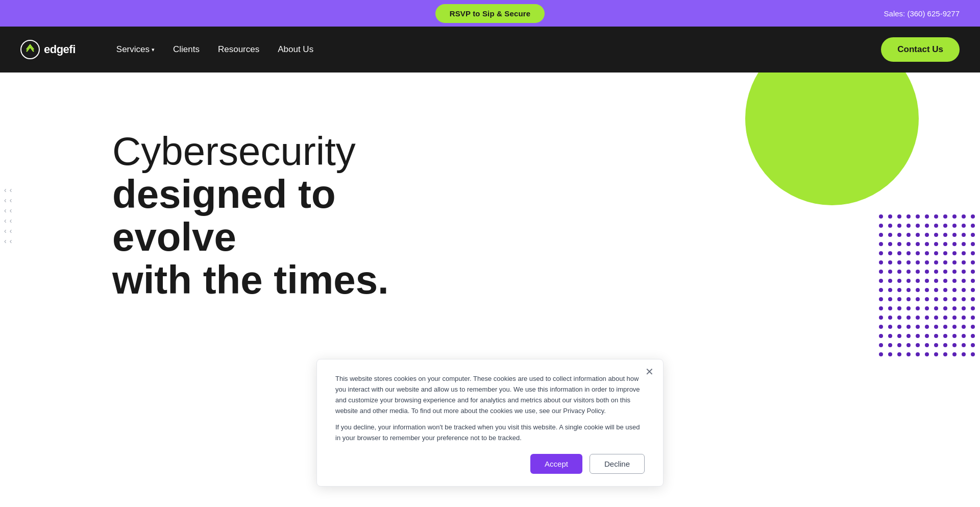  Describe the element at coordinates (490, 13) in the screenshot. I see `top-banner: RSVP to Sip & Secure Sales: (360) 625-92…` at that location.